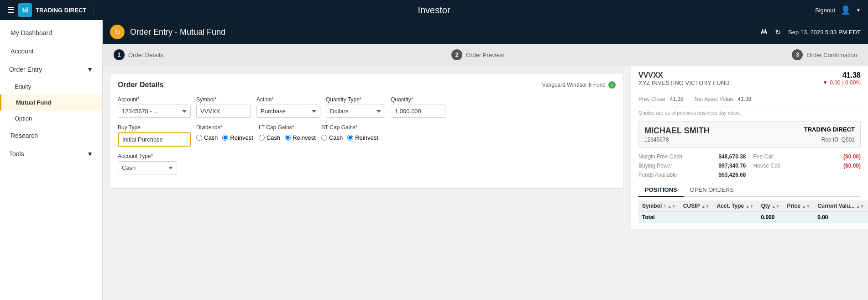  Describe the element at coordinates (147, 168) in the screenshot. I see `account-type-select: Cash` at that location.